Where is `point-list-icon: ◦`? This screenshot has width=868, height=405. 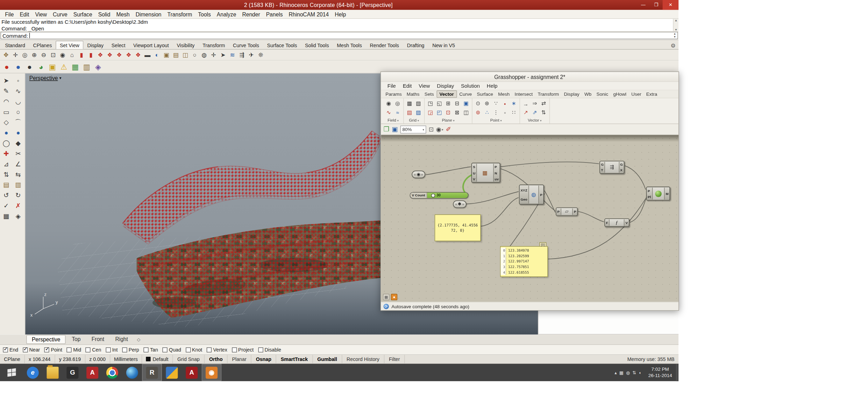
point-list-icon: ◦ is located at coordinates (505, 113).